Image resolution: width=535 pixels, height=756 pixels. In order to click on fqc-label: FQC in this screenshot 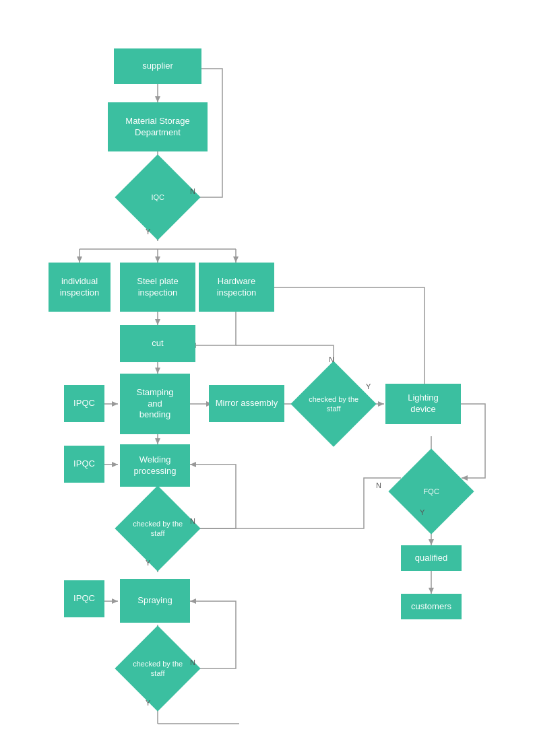, I will do `click(431, 491)`.